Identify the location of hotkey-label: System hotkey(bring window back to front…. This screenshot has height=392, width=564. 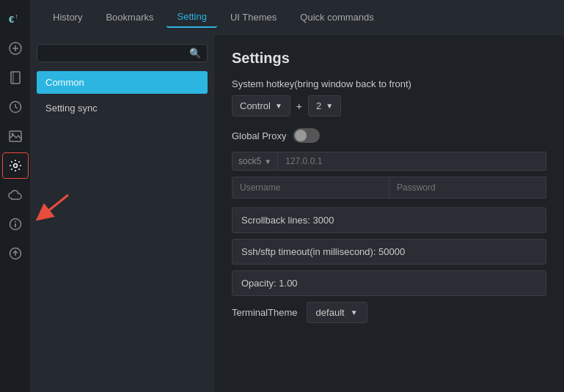
(389, 84).